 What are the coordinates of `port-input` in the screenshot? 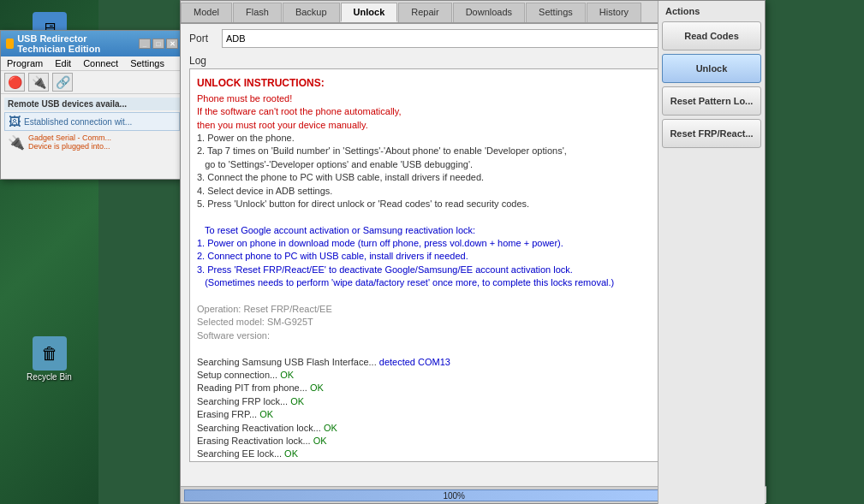 It's located at (478, 39).